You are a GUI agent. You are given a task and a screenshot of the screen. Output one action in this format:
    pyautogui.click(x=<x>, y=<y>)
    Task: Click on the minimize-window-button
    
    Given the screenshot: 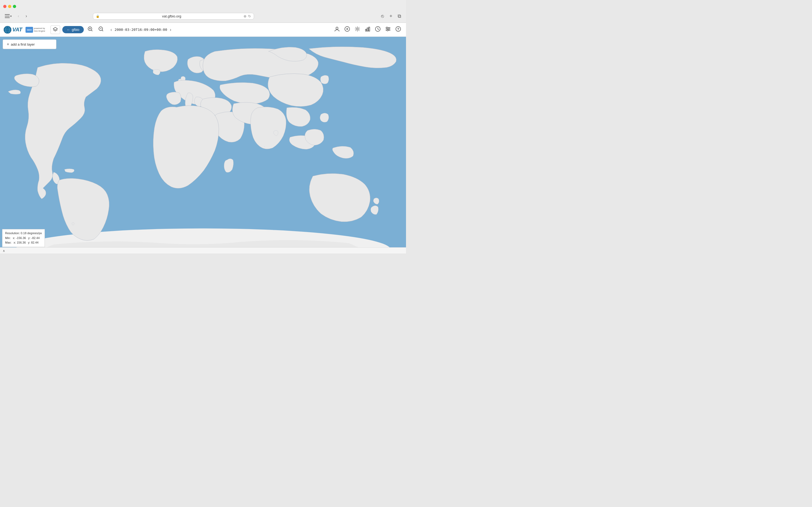 What is the action you would take?
    pyautogui.click(x=10, y=6)
    